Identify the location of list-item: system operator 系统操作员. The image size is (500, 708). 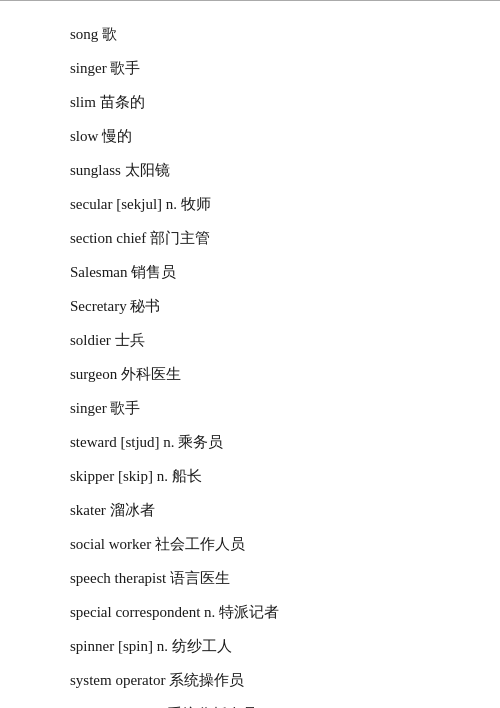
(255, 680).